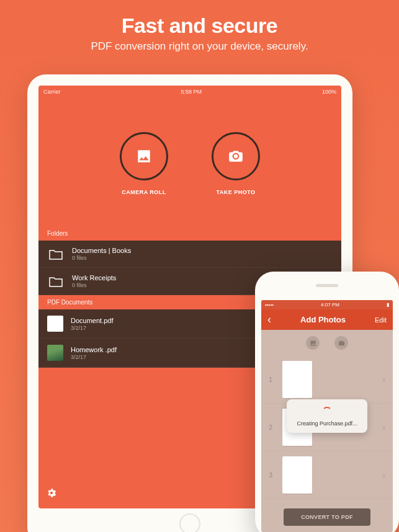  Describe the element at coordinates (200, 30) in the screenshot. I see `hero: Fast and secure PDF conversion right on …` at that location.